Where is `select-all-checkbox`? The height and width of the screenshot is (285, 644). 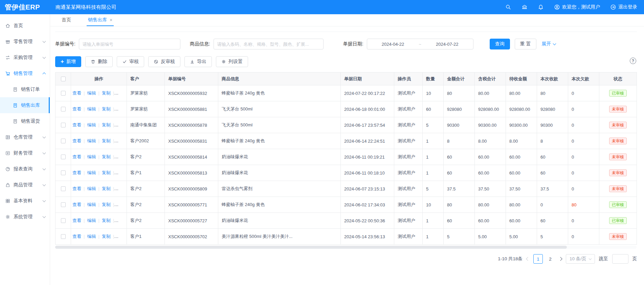 select-all-checkbox is located at coordinates (63, 79).